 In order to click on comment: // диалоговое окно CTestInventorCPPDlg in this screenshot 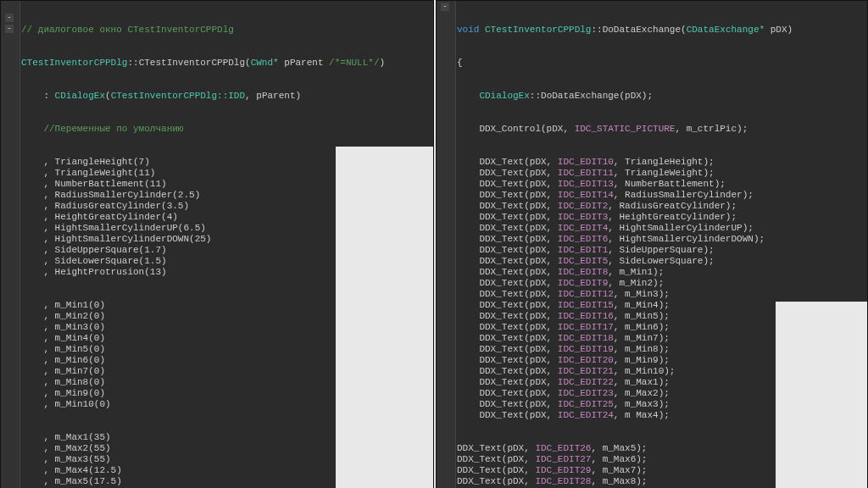, I will do `click(127, 30)`.